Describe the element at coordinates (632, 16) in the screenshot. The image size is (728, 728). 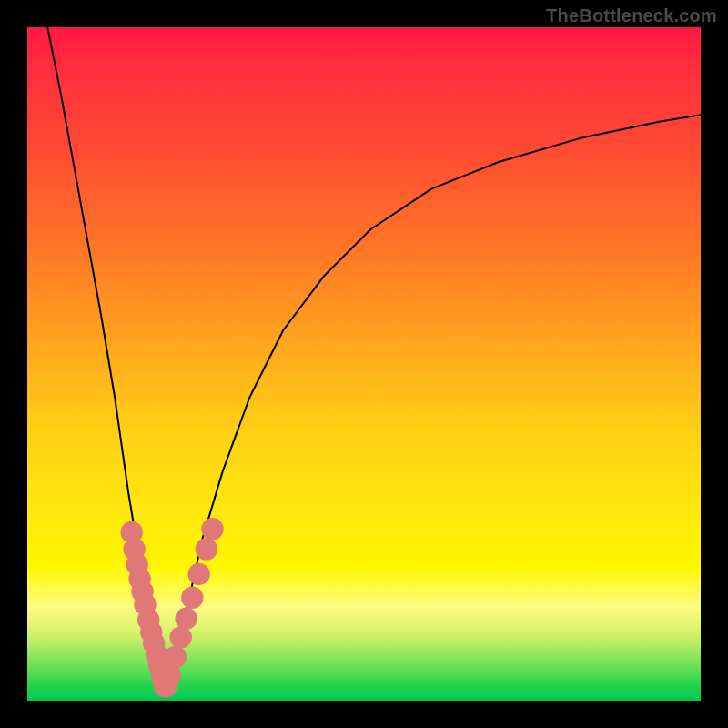
I see `watermark-text: TheBottleneck.com` at that location.